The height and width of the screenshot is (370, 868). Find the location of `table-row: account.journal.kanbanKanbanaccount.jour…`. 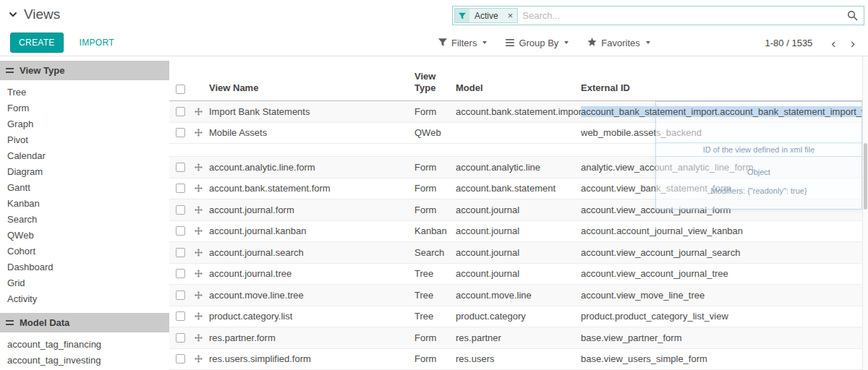

table-row: account.journal.kanbanKanbanaccount.jour… is located at coordinates (519, 232).